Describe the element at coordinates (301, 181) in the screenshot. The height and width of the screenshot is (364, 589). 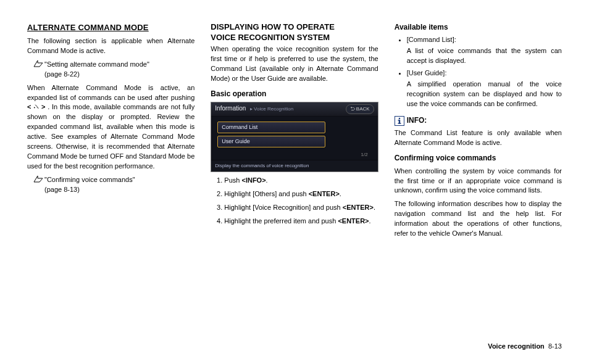
I see `step-1: Push <INFO>.` at that location.